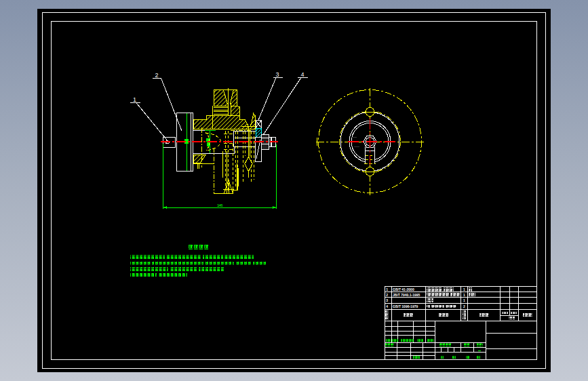  Describe the element at coordinates (404, 289) in the screenshot. I see `svg-text: GB/T 41-2000` at that location.